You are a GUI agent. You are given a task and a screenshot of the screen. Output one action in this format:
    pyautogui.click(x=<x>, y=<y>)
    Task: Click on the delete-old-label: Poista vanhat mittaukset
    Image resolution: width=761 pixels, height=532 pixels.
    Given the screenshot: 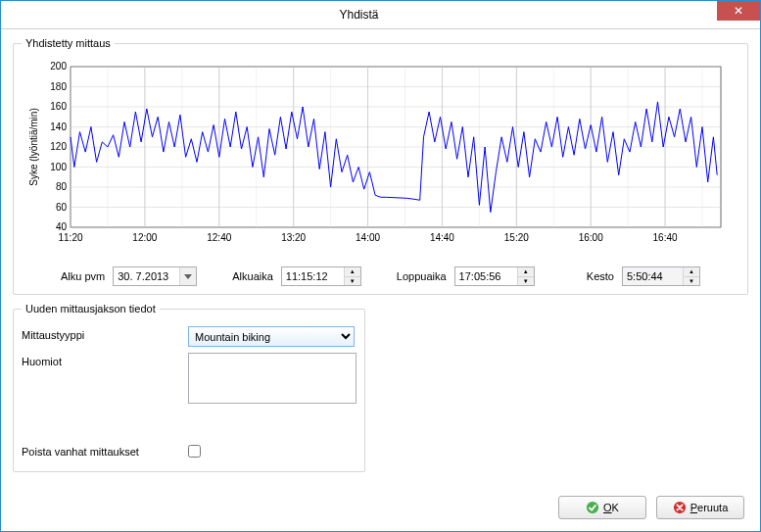 What is the action you would take?
    pyautogui.click(x=105, y=452)
    